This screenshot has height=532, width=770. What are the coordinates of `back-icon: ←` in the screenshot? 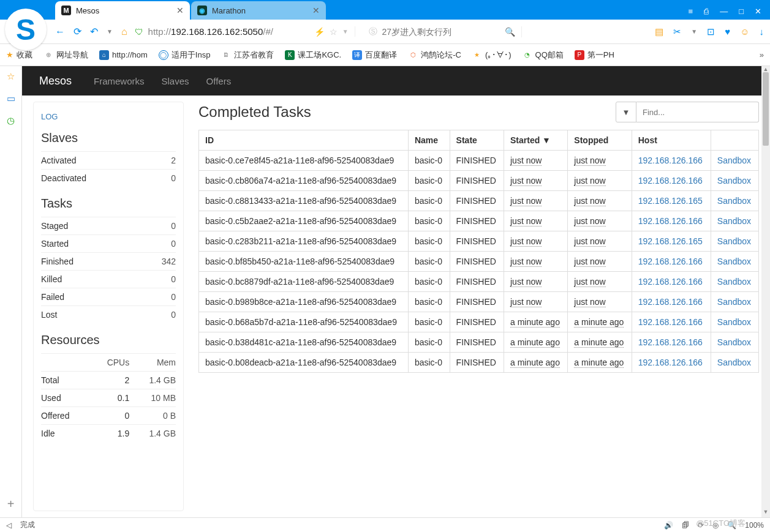 It's located at (60, 32).